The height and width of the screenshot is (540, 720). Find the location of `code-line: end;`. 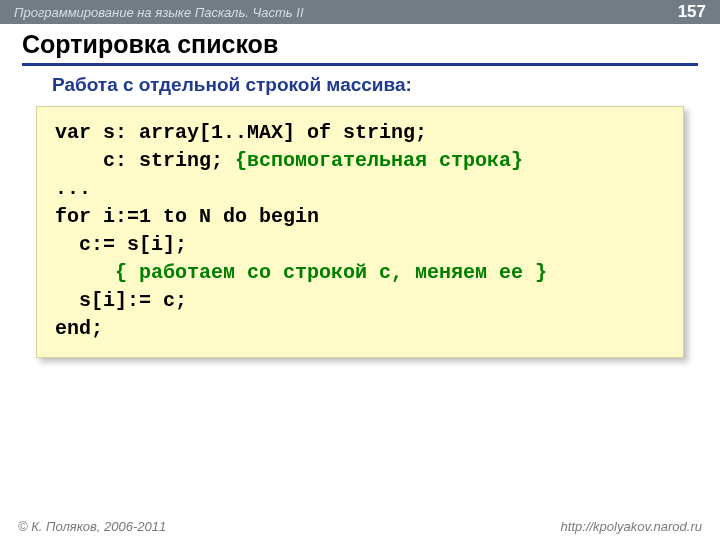

code-line: end; is located at coordinates (79, 328).